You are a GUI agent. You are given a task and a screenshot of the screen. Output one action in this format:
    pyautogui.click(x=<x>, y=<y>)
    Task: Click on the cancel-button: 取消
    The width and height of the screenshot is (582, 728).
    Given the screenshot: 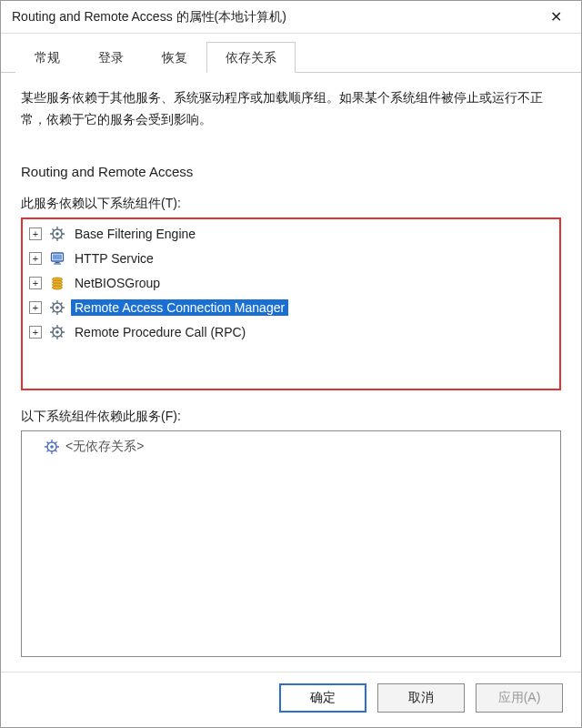 What is the action you would take?
    pyautogui.click(x=421, y=698)
    